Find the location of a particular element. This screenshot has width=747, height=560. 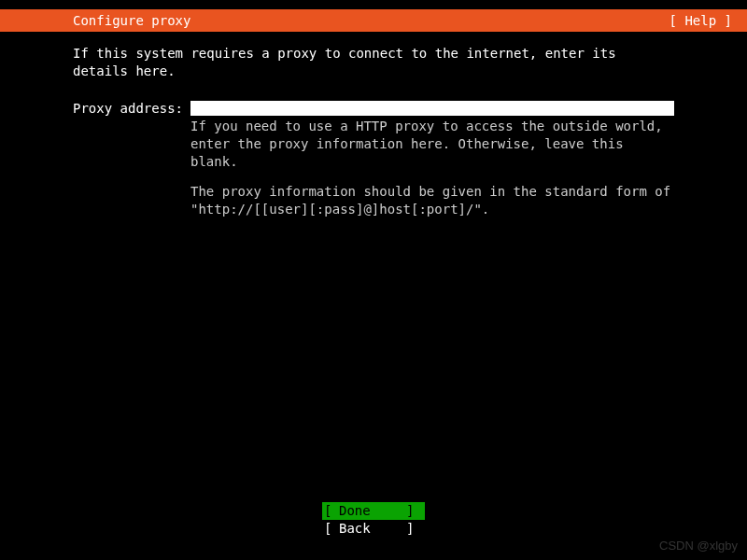

page-title: Configure proxy is located at coordinates (132, 21).